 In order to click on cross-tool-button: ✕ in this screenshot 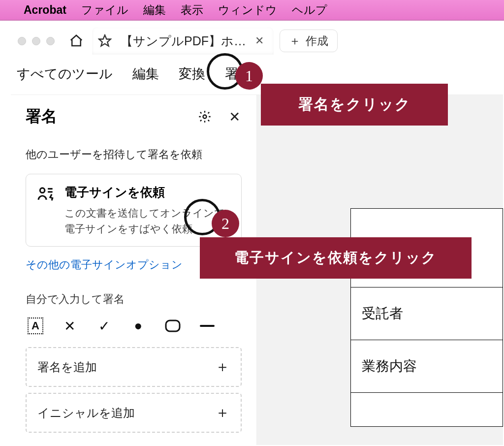, I will do `click(69, 326)`.